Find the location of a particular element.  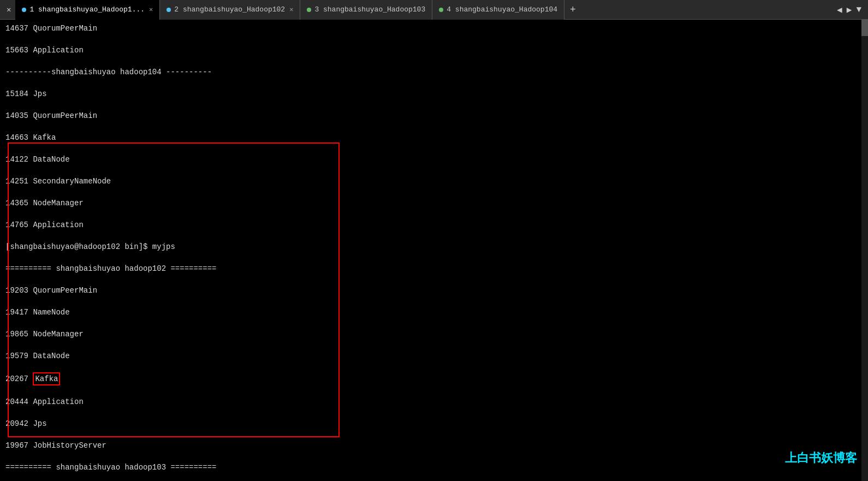

tab-bar: ✕ 1 shangbaishuyao_Hadoop1... ✕ 2 shangb… is located at coordinates (434, 10).